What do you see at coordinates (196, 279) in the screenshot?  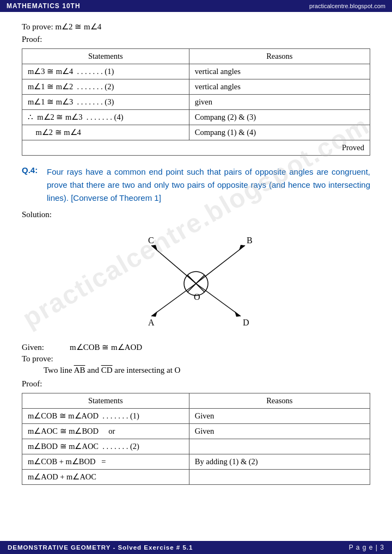 I see `geometry-diagram: C B O A D` at bounding box center [196, 279].